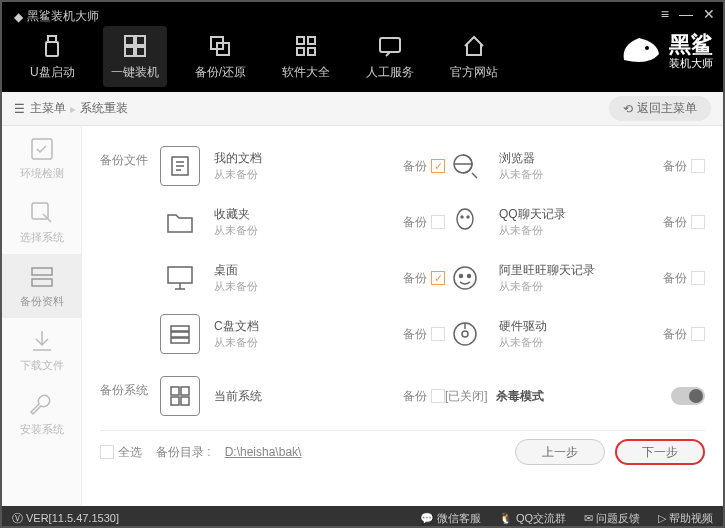 The width and height of the screenshot is (725, 528). Describe the element at coordinates (465, 334) in the screenshot. I see `disk-icon` at that location.